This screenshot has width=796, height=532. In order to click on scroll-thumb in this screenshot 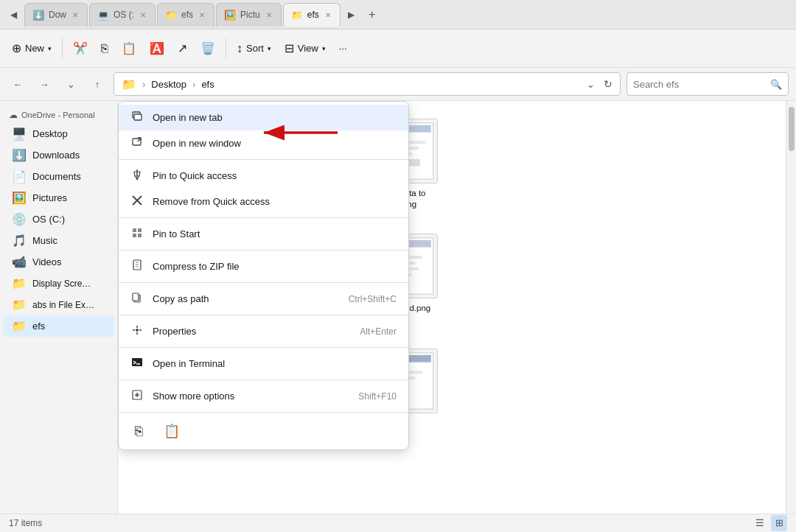, I will do `click(792, 129)`.